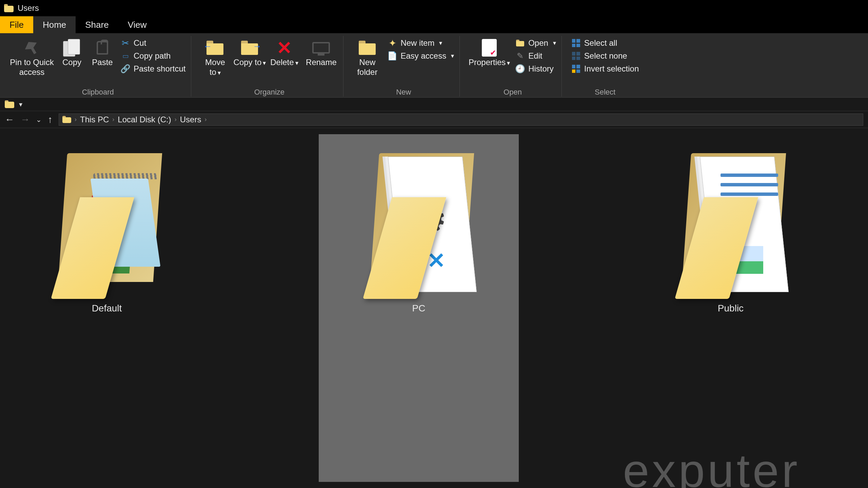  I want to click on history-icon: 🕘, so click(520, 69).